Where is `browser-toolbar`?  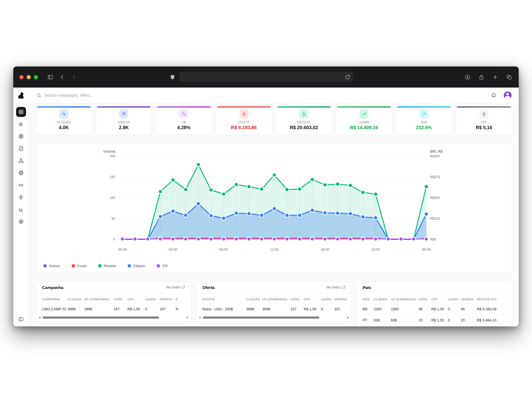
browser-toolbar is located at coordinates (266, 77).